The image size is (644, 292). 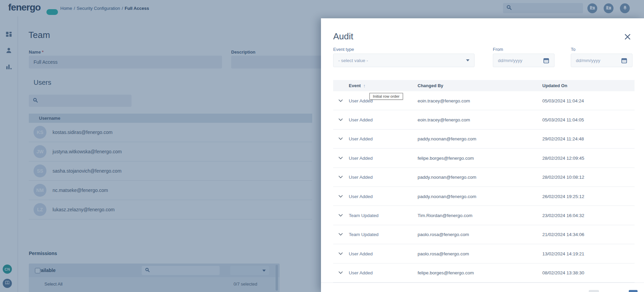 What do you see at coordinates (588, 60) in the screenshot?
I see `to-date-placeholder: dd/mm/yyyy` at bounding box center [588, 60].